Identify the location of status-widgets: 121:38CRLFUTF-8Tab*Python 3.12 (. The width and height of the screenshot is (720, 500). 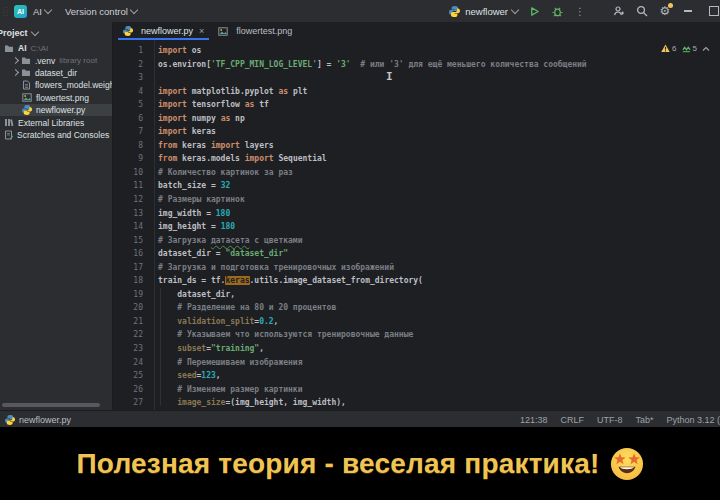
(620, 420).